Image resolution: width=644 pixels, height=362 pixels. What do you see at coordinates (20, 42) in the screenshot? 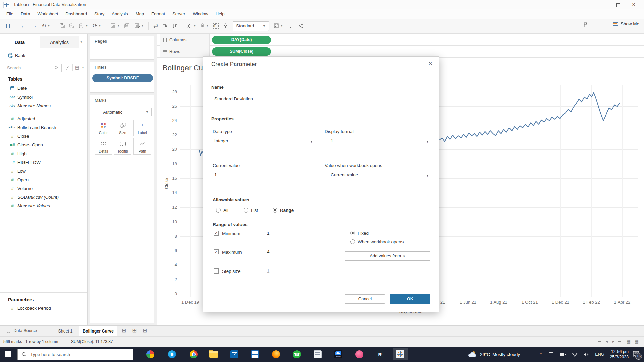
I see `tab-data: Data` at bounding box center [20, 42].